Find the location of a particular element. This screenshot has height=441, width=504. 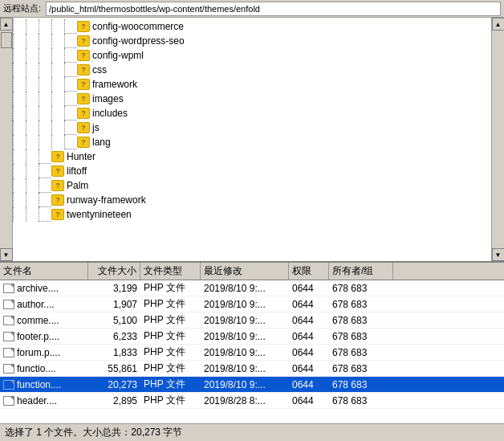

file-cell-size: 20,273 is located at coordinates (114, 384).